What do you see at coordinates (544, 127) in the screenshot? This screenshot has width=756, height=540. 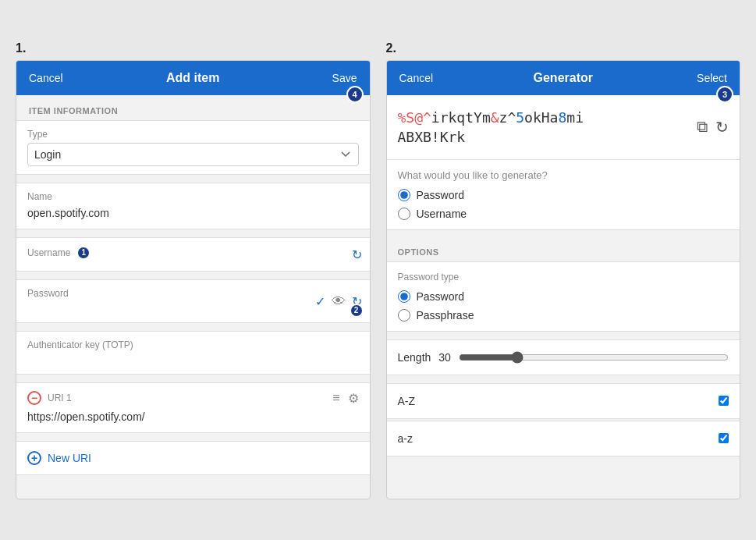 I see `generated-password: %S@^irkqtYm&z^5okHa8mi ABXB!Krk` at bounding box center [544, 127].